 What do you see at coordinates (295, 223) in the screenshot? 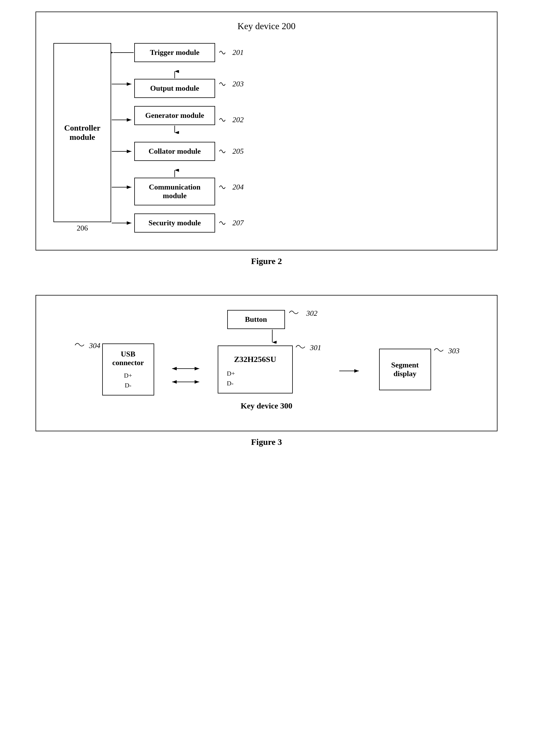
I see `module-row-security: Security module 207` at bounding box center [295, 223].